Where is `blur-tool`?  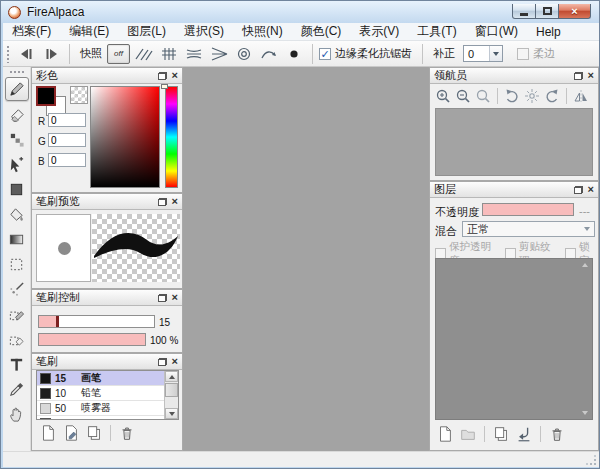
blur-tool is located at coordinates (17, 139).